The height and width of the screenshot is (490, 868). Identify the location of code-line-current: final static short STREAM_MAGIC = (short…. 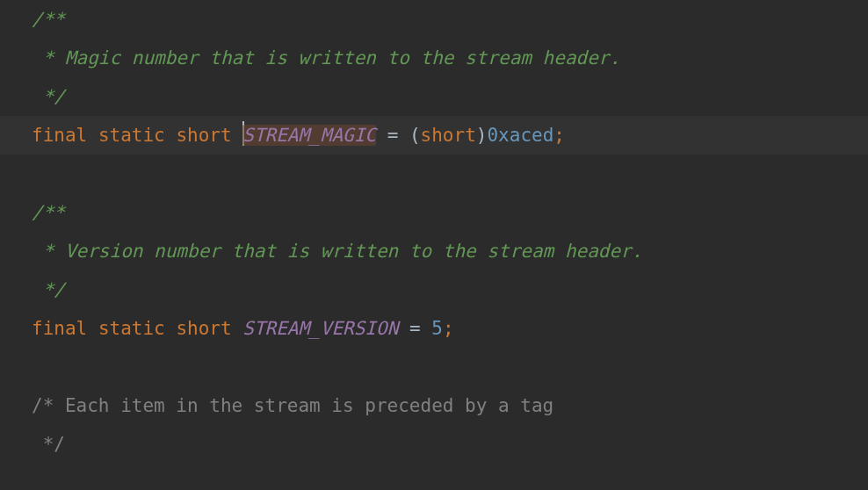
(434, 135).